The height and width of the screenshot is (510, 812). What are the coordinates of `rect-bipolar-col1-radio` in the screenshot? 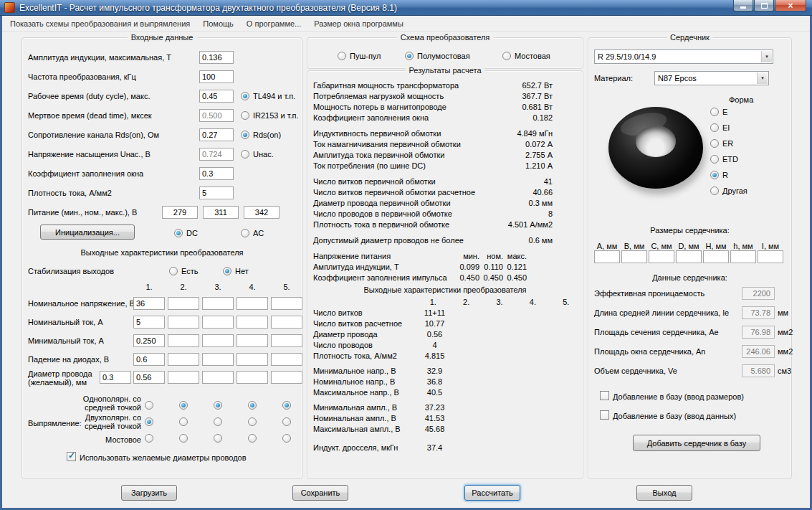 It's located at (149, 422).